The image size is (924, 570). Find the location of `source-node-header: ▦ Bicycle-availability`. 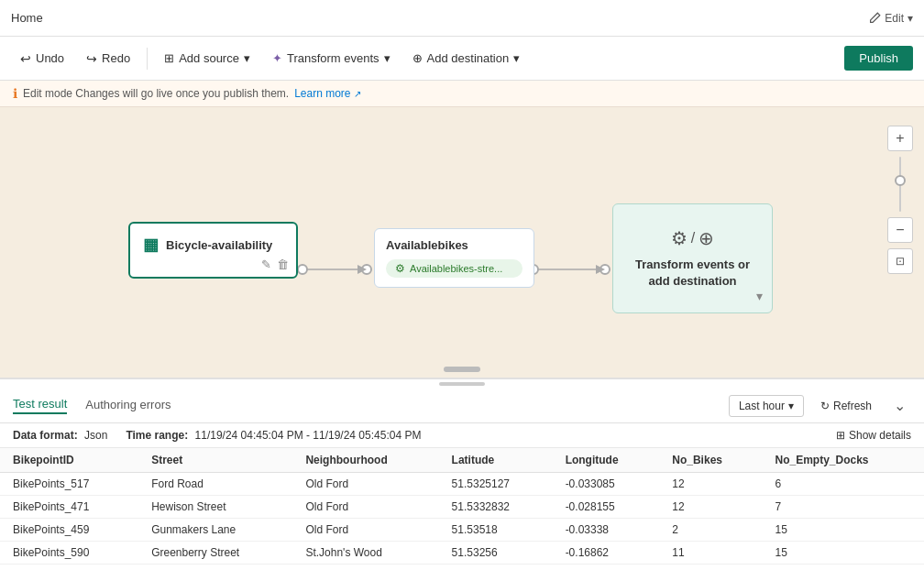

source-node-header: ▦ Bicycle-availability is located at coordinates (213, 245).